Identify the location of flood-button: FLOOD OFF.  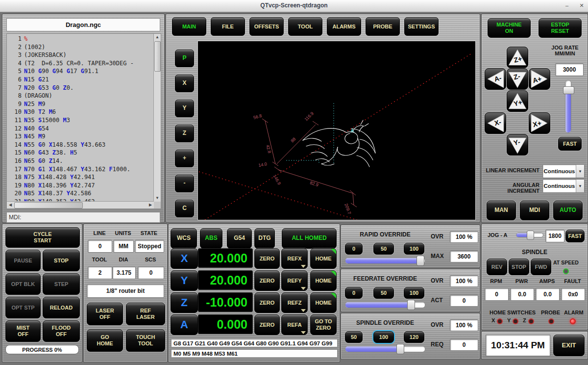
(61, 331).